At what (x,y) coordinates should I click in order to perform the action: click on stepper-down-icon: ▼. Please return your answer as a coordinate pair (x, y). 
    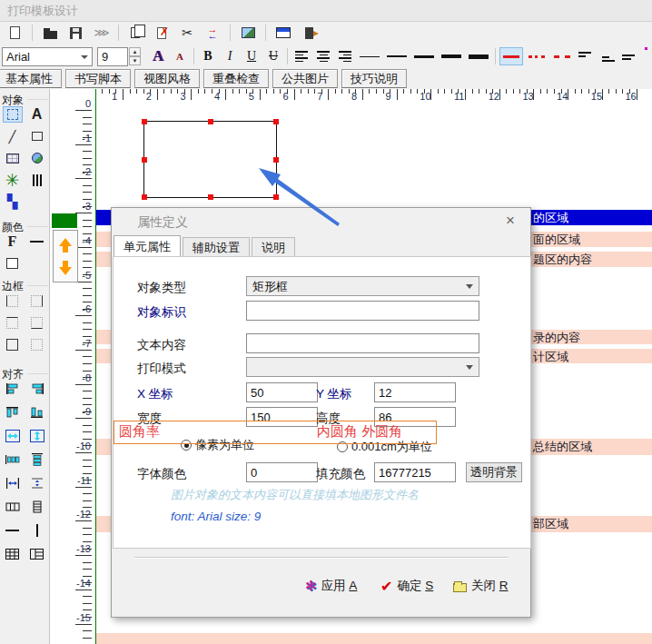
    Looking at the image, I should click on (134, 61).